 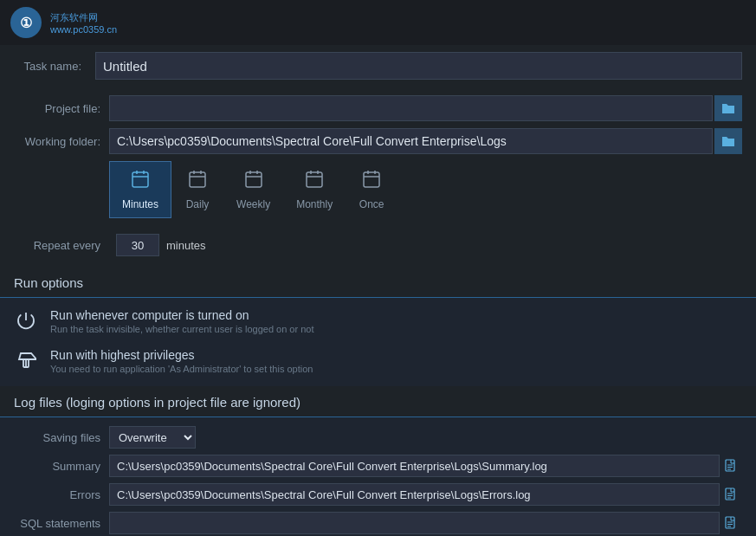 What do you see at coordinates (197, 190) in the screenshot?
I see `schedule-tab-daily: Daily` at bounding box center [197, 190].